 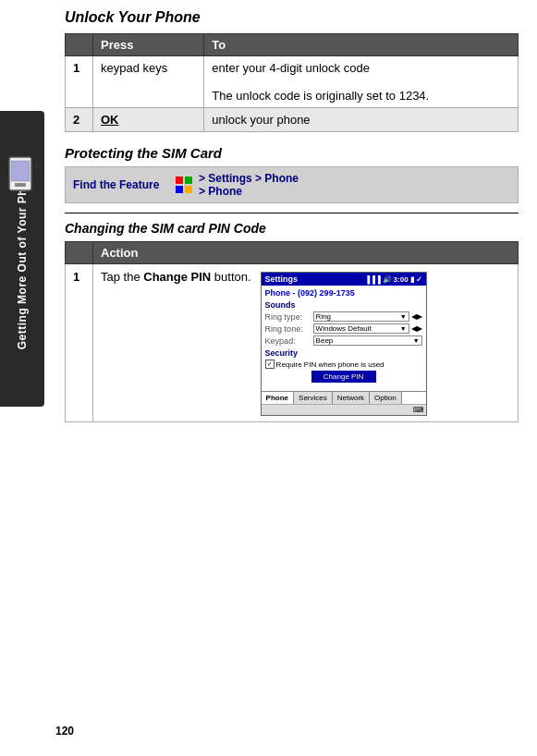 I want to click on path-line-1: > Settings > Phone, so click(x=249, y=178).